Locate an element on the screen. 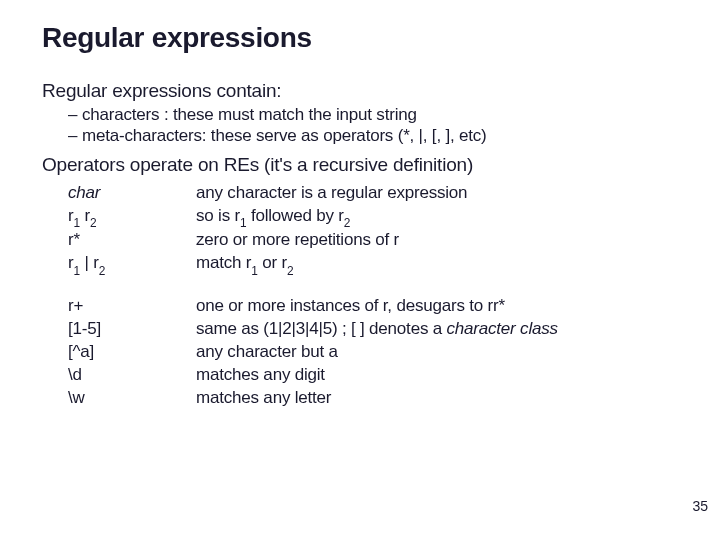 The width and height of the screenshot is (720, 540). definition-row: [^a]any character but a is located at coordinates (373, 352).